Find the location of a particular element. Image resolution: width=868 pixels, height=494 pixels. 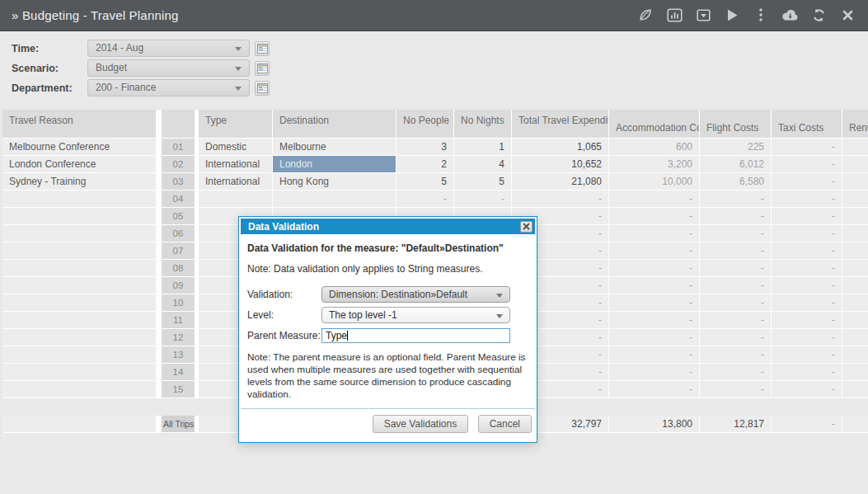

column-header-no-people: No People is located at coordinates (425, 124).